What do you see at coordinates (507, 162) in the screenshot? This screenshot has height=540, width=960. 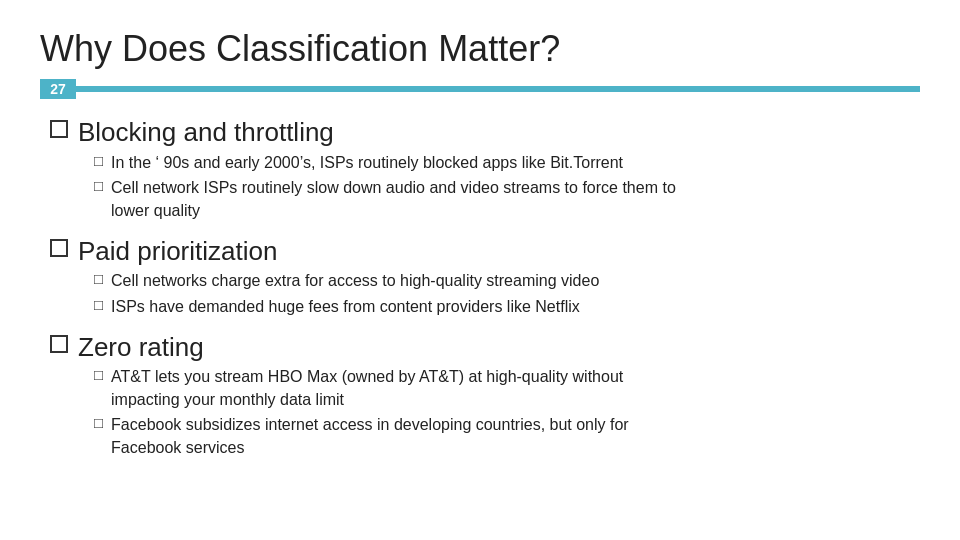 I see `sub-bullet-blocking-1: □ In the ‘ 90s and early 2000’s, ISPs ro…` at bounding box center [507, 162].